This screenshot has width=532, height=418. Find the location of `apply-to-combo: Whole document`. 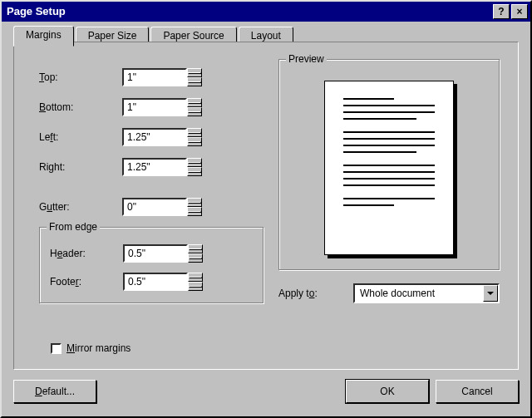

apply-to-combo: Whole document is located at coordinates (426, 293).